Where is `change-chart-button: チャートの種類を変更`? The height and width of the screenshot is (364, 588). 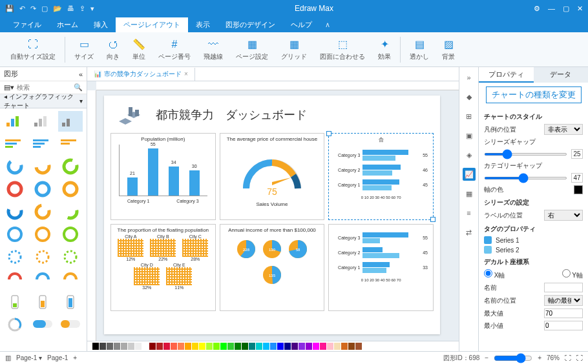
change-chart-button: チャートの種類を変更 is located at coordinates (534, 95).